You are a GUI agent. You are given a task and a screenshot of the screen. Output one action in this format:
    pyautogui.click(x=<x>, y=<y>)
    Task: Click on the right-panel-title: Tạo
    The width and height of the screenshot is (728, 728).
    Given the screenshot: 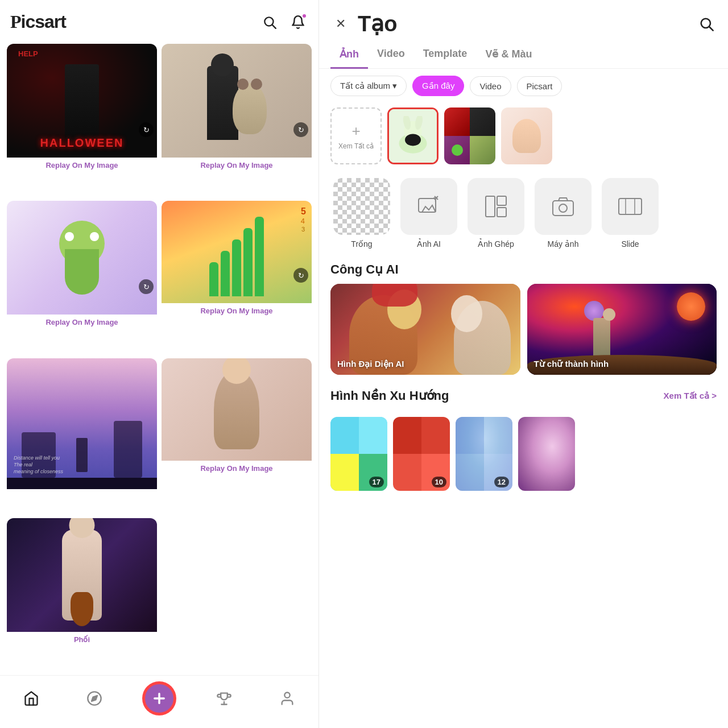 What is the action you would take?
    pyautogui.click(x=523, y=24)
    